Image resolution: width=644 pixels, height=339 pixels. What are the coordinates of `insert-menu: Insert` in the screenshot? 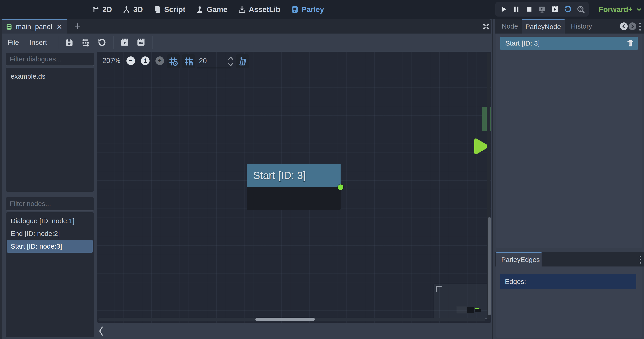 It's located at (38, 42).